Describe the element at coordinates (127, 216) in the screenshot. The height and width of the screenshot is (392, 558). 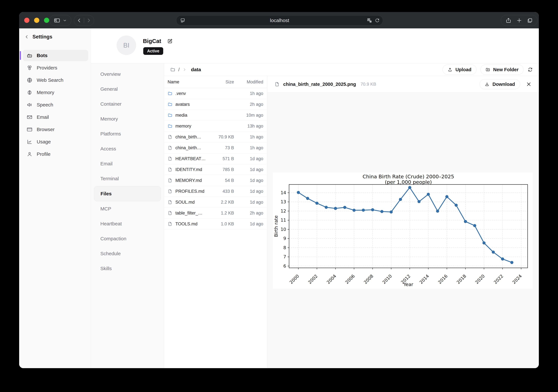
I see `bot-settings-nav: Overview General Container Memory Platfo…` at that location.